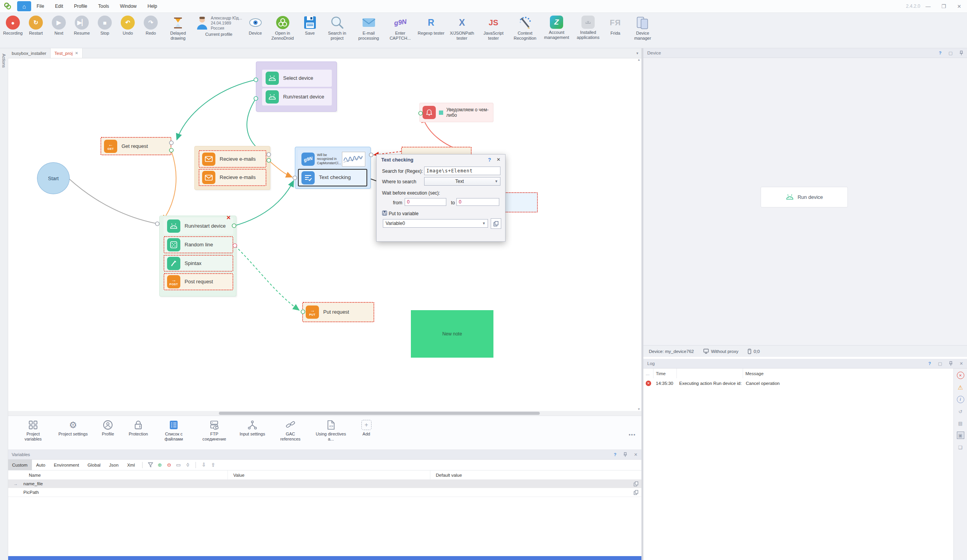 The height and width of the screenshot is (560, 967). What do you see at coordinates (59, 6) in the screenshot?
I see `menu-edit: Edit` at bounding box center [59, 6].